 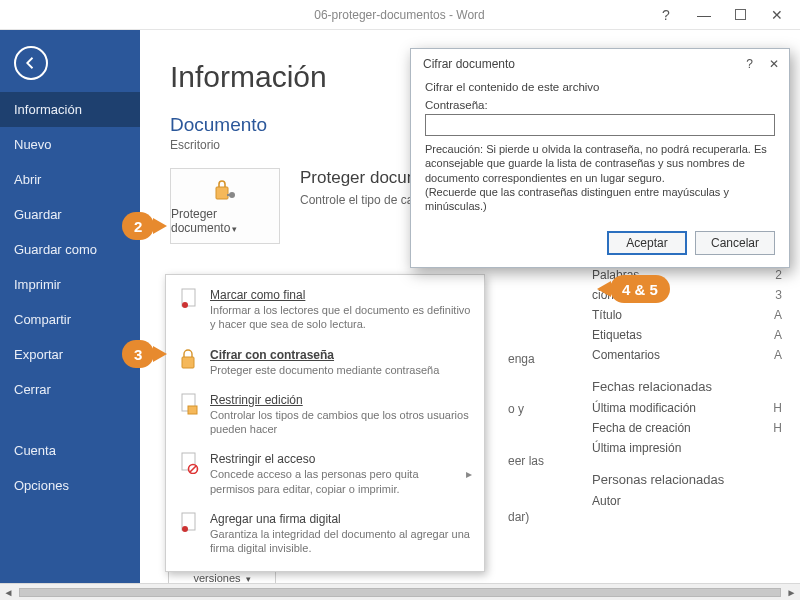 I want to click on dd-encrypt-password: Cifrar con contraseñaProteger este docum…, so click(x=325, y=364).